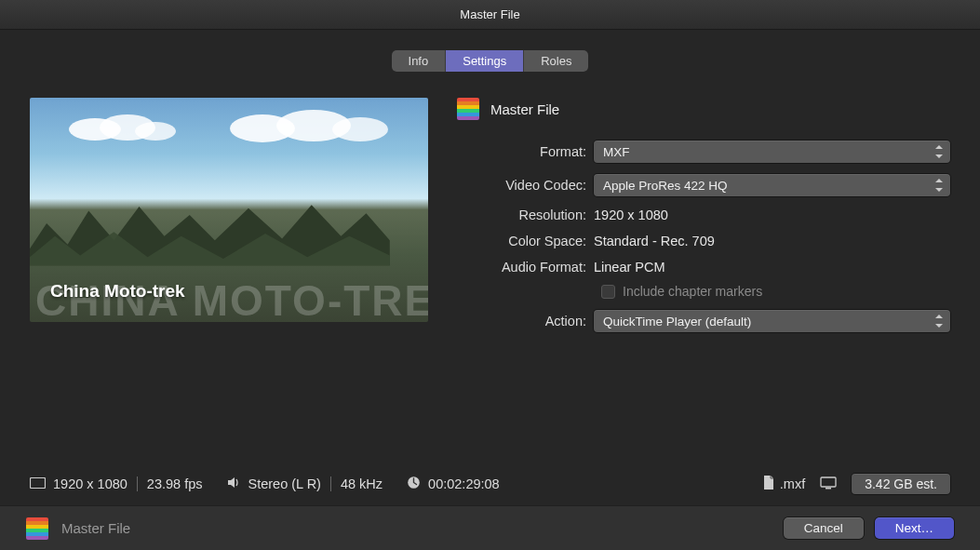 The width and height of the screenshot is (980, 550). Describe the element at coordinates (413, 484) in the screenshot. I see `clock-icon` at that location.